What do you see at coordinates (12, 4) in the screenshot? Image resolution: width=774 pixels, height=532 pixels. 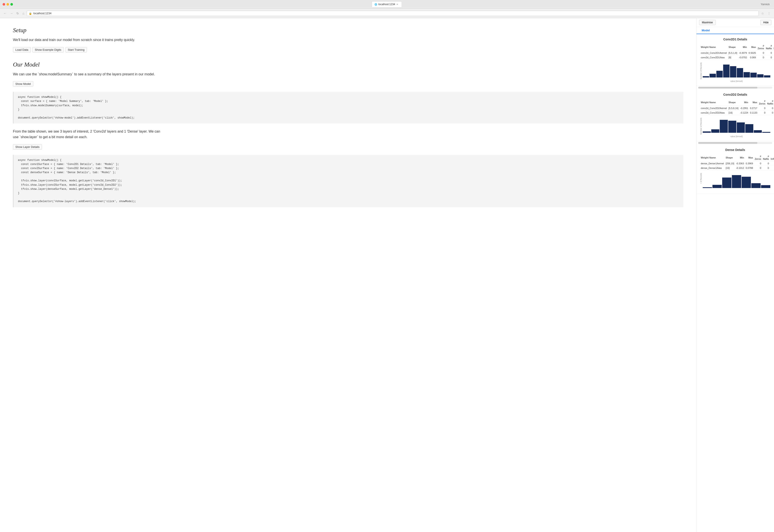 I see `maximize-button` at bounding box center [12, 4].